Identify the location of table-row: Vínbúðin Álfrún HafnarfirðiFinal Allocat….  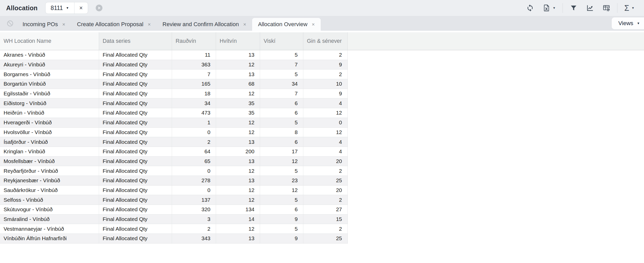
(174, 239).